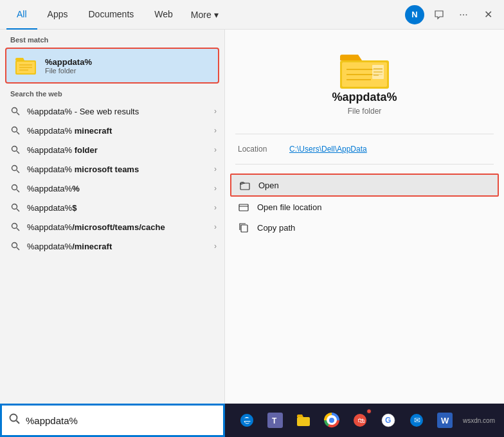  Describe the element at coordinates (303, 420) in the screenshot. I see `taskbar-files` at that location.